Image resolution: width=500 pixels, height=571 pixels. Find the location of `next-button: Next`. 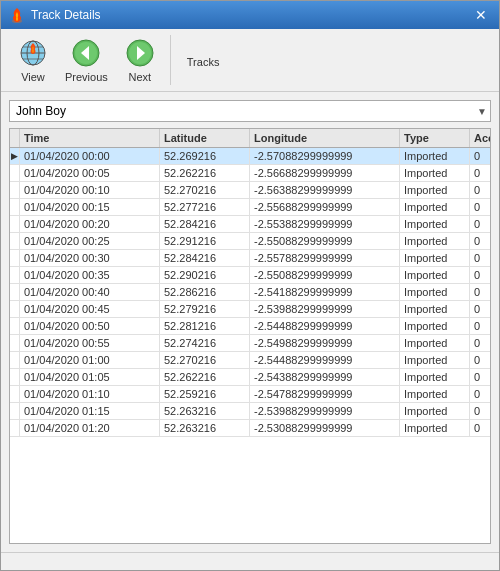

next-button: Next is located at coordinates (140, 60).